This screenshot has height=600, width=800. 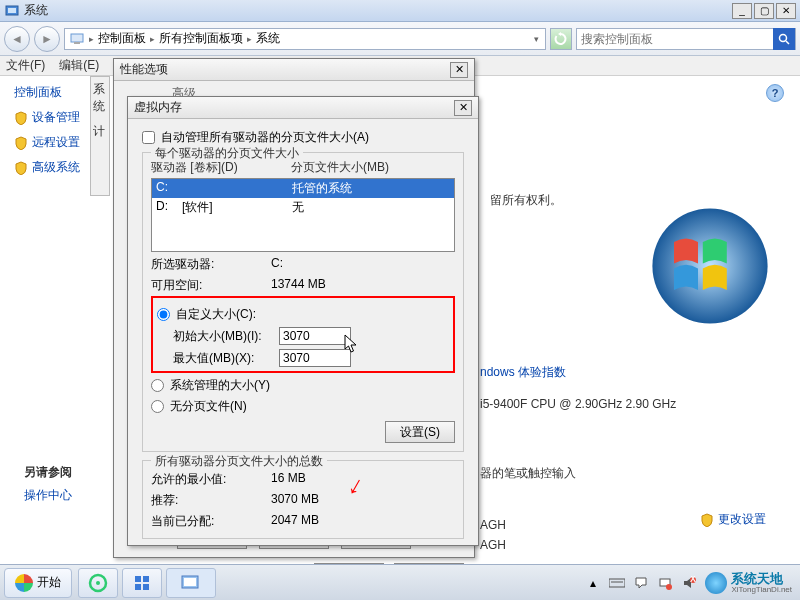 What do you see at coordinates (79, 66) in the screenshot?
I see `menu-edit: 编辑(E)` at bounding box center [79, 66].